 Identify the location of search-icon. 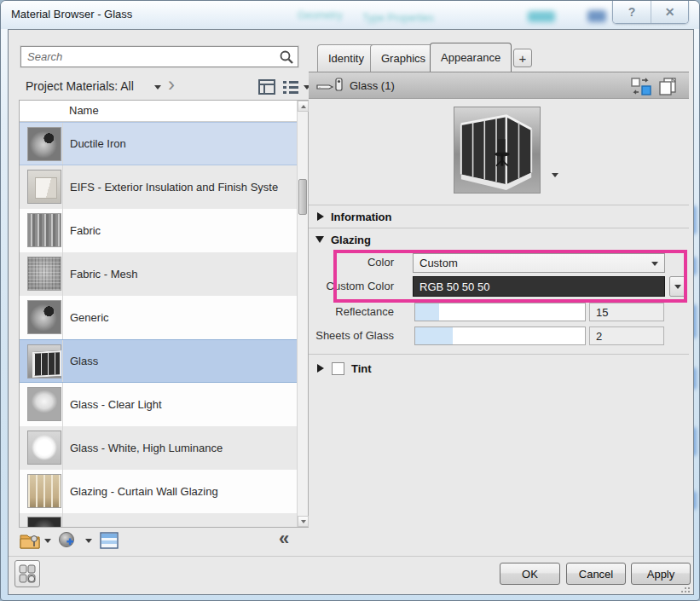
(286, 57).